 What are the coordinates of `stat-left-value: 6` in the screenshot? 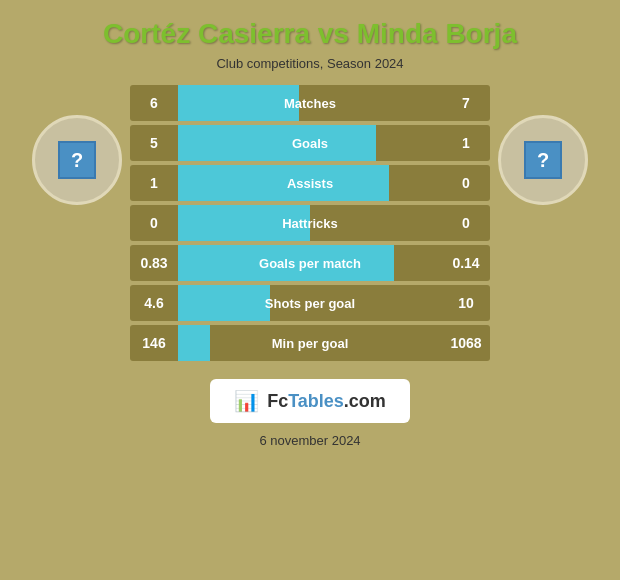 It's located at (154, 103).